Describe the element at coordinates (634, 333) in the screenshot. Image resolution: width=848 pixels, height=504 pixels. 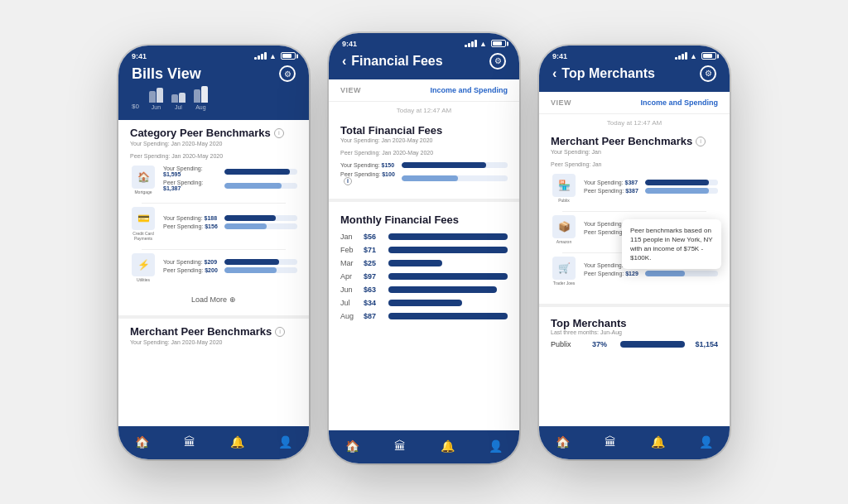
I see `phone3-top-merchants-sub: Last three months: Jun-Aug` at that location.